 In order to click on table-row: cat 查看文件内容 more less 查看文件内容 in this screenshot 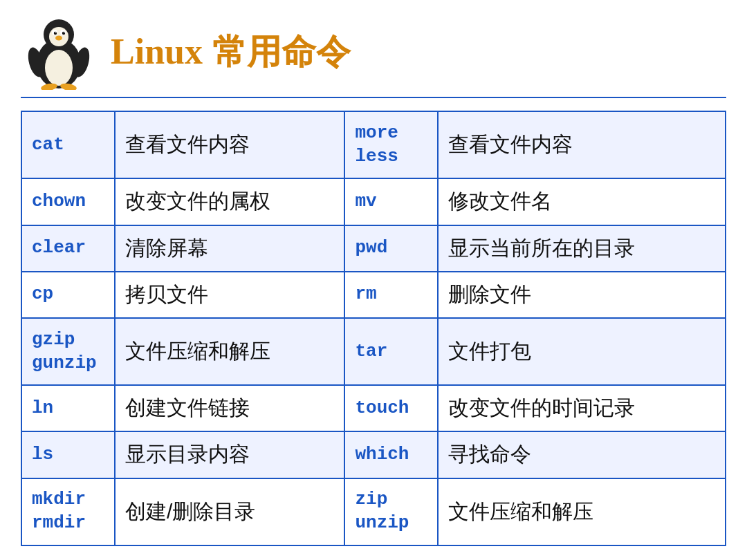, I will do `click(374, 145)`.